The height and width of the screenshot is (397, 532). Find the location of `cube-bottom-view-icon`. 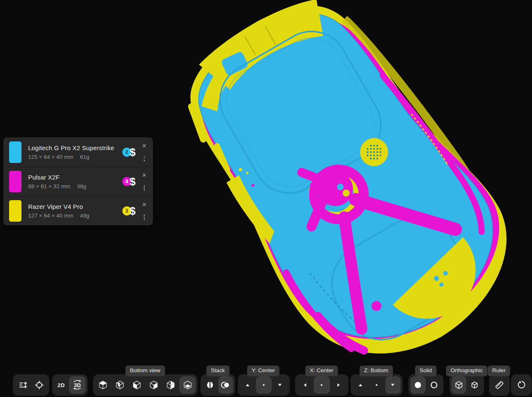

cube-bottom-view-icon is located at coordinates (188, 385).